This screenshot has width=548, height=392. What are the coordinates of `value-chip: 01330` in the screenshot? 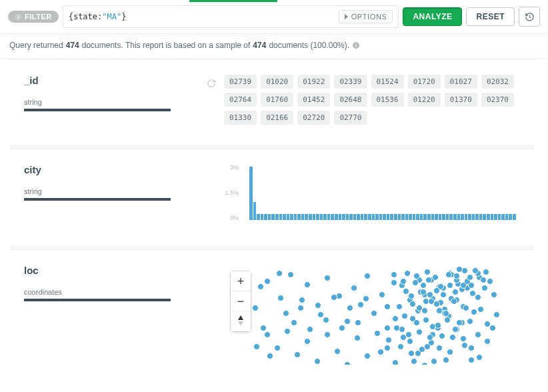 It's located at (240, 117).